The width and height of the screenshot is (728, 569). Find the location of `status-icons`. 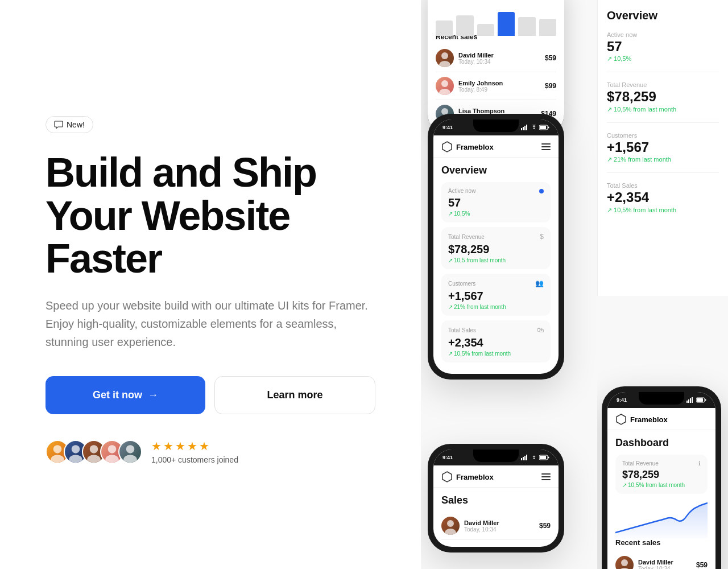

status-icons is located at coordinates (535, 127).